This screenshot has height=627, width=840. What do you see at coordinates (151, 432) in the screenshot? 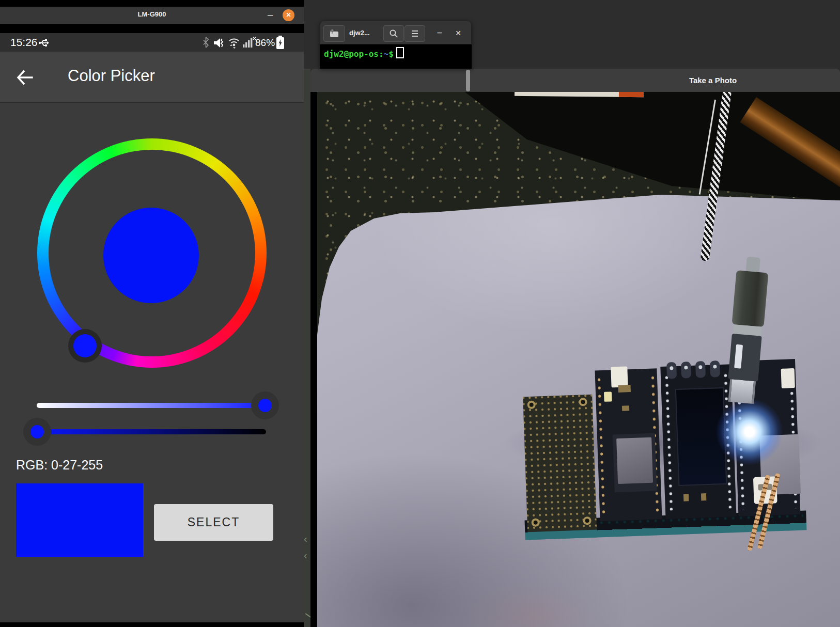
I see `value-slider-track` at bounding box center [151, 432].